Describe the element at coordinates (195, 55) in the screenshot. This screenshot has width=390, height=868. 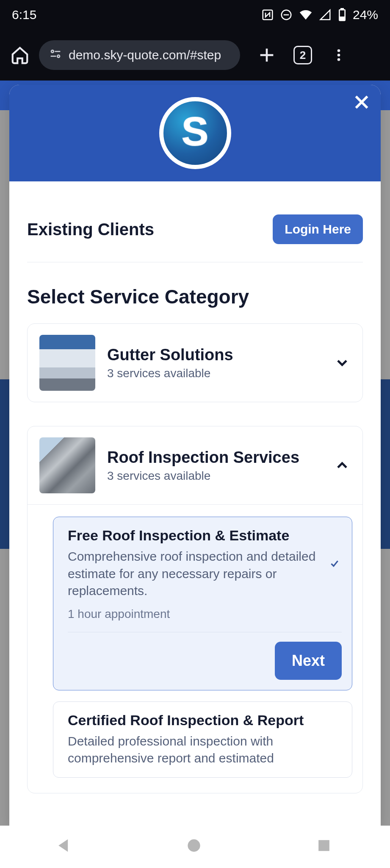
I see `browser-toolbar: demo.sky-quote.com/#step 2` at that location.